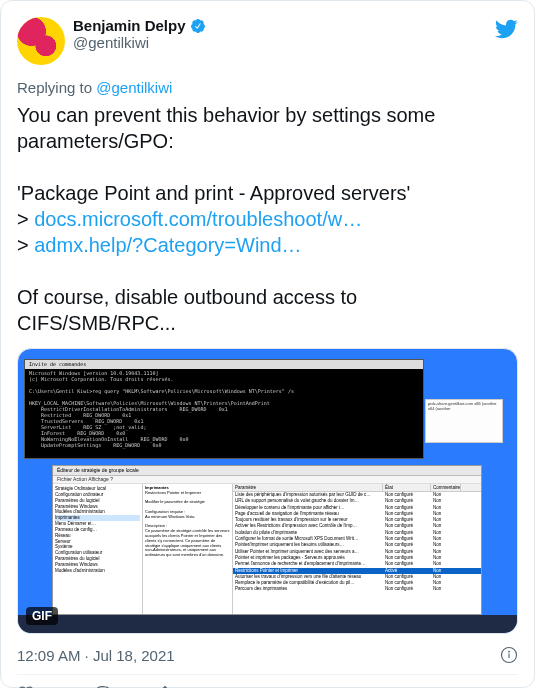 This screenshot has height=688, width=535. I want to click on body-line3: Of course, disable outbound access to CI…, so click(190, 310).